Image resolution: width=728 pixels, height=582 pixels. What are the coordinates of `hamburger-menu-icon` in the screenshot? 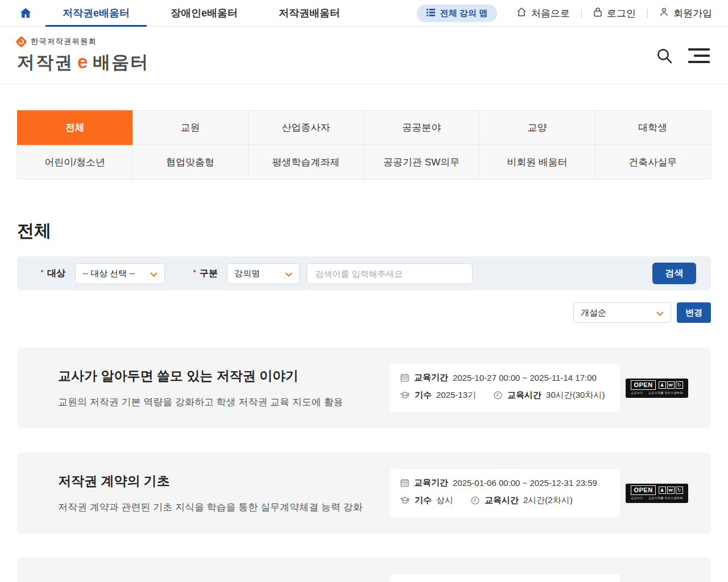 It's located at (699, 56).